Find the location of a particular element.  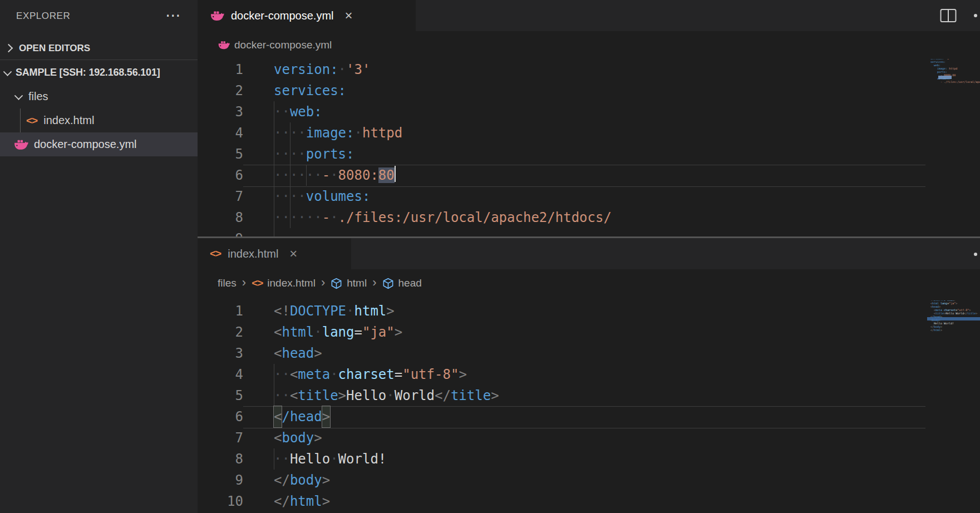

line-content: ····image:·httpd is located at coordinates (323, 133).